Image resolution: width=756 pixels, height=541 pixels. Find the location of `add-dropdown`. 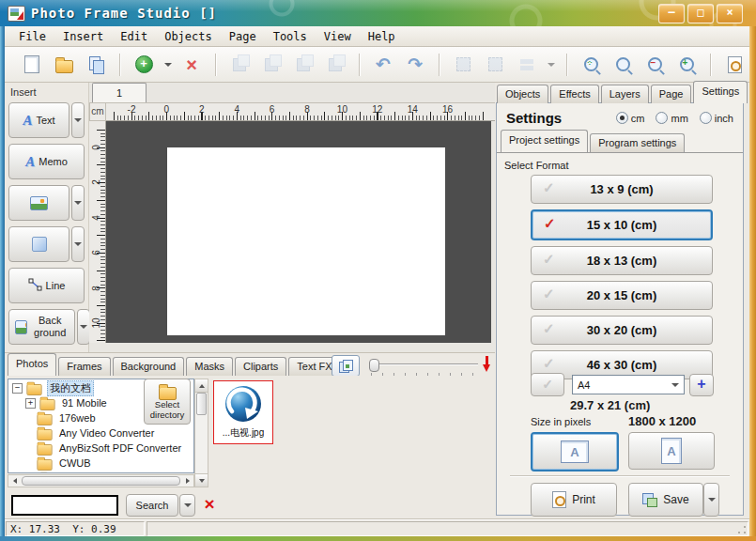

add-dropdown is located at coordinates (167, 65).